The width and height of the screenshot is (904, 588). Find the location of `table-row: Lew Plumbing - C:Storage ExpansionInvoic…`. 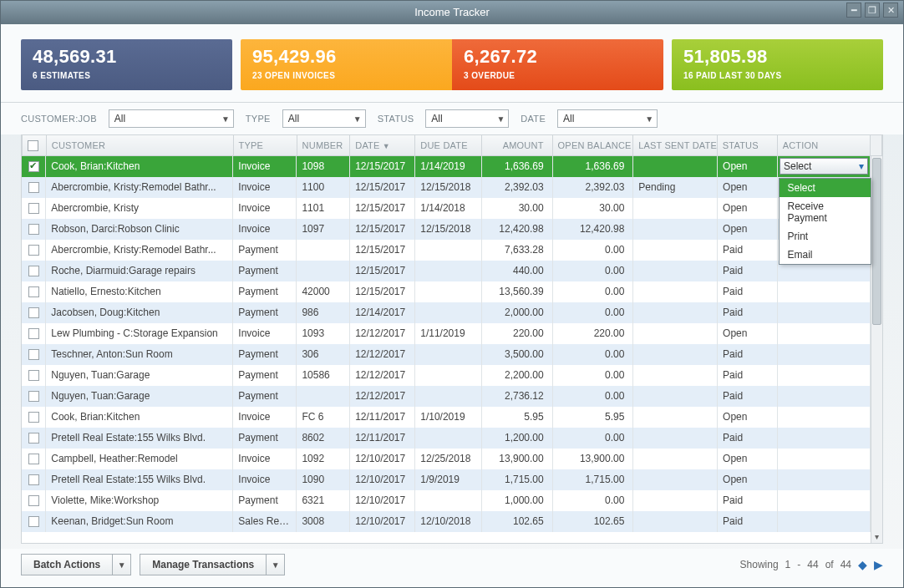

table-row: Lew Plumbing - C:Storage ExpansionInvoic… is located at coordinates (452, 334).